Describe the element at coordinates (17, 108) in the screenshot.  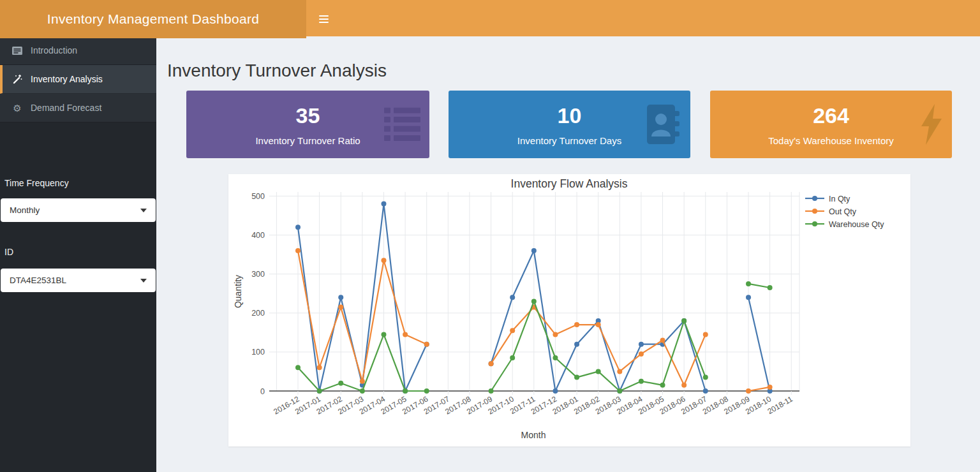
I see `gear-icon: ⚙` at that location.